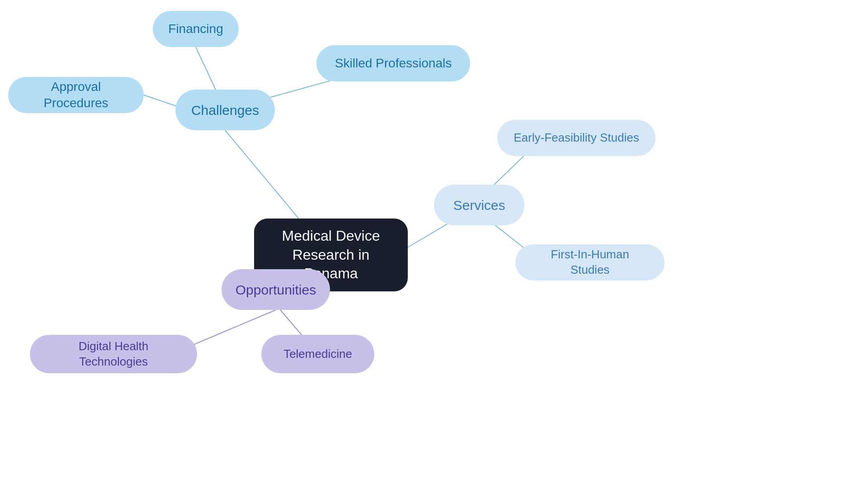 The image size is (868, 490). Describe the element at coordinates (576, 138) in the screenshot. I see `early-label: Early-Feasibility Studies` at that location.